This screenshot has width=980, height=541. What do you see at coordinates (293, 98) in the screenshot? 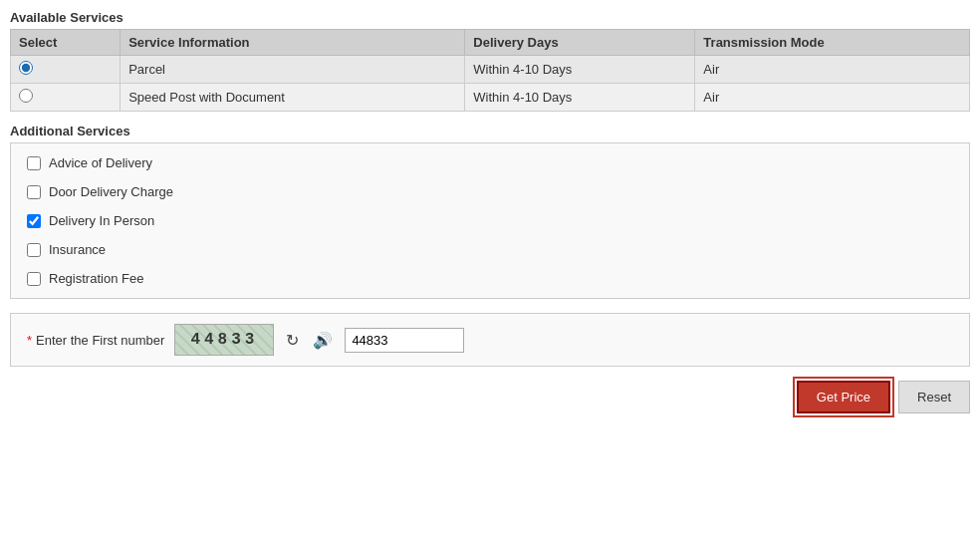
I see `service-info-cell: Speed Post with Document` at bounding box center [293, 98].